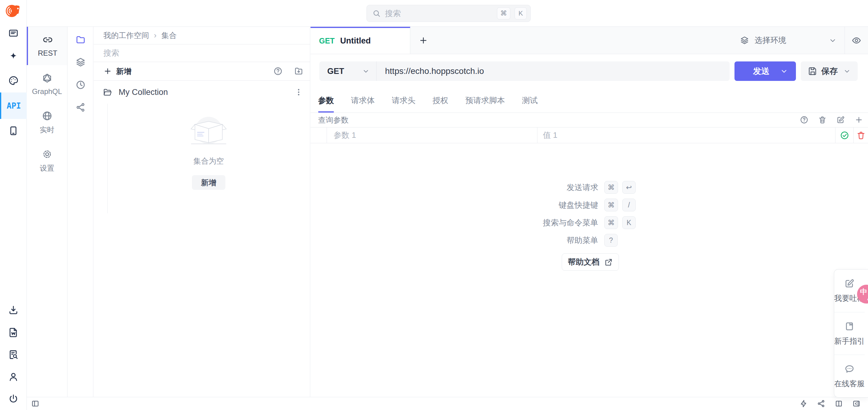 The image size is (868, 410). Describe the element at coordinates (47, 46) in the screenshot. I see `nav-item-rest: REST` at that location.